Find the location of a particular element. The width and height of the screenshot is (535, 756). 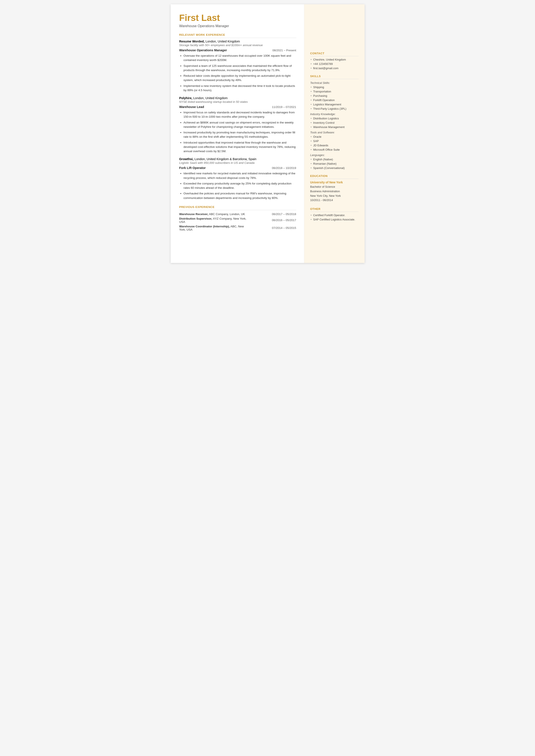

skills-list-3: Oracle SAP JD Edwards Microsoft Office S… is located at coordinates (334, 143).